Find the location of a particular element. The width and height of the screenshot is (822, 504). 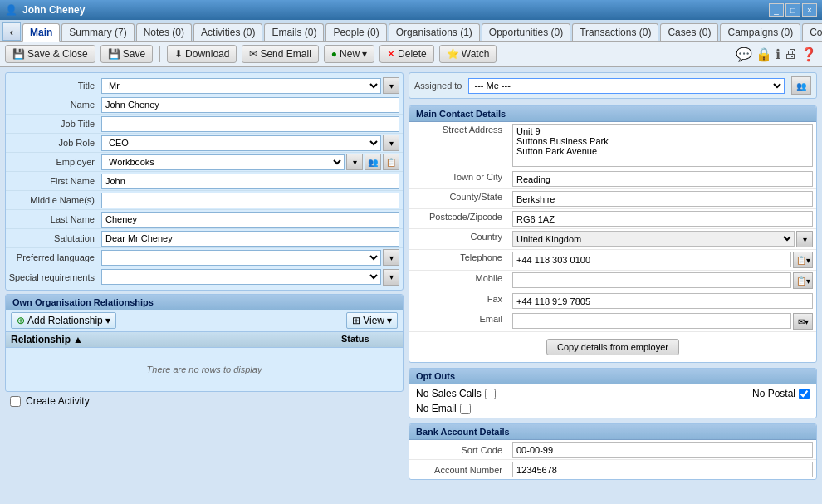

download-button: ⬇ Download is located at coordinates (202, 54).